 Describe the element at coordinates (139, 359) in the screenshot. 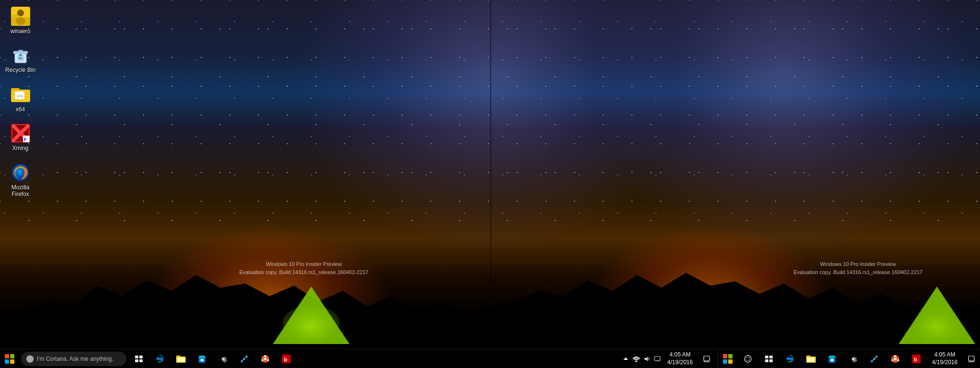

I see `task-view-button` at that location.